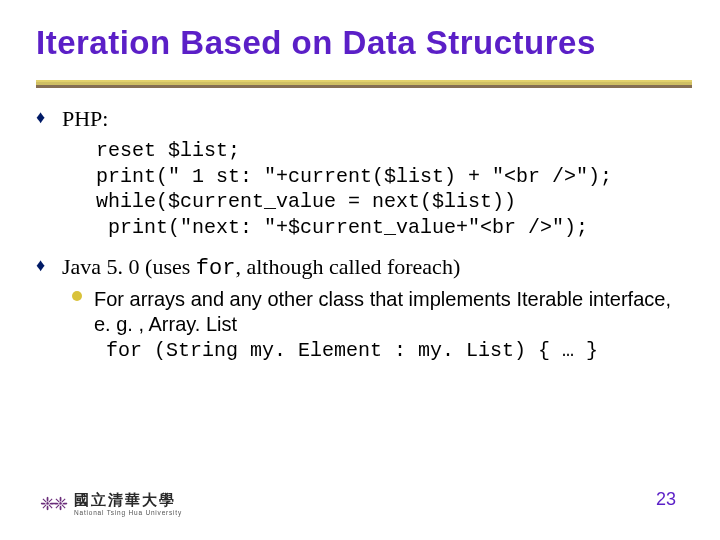 Image resolution: width=720 pixels, height=540 pixels. I want to click on bullet-php-label: PHP:, so click(85, 118).